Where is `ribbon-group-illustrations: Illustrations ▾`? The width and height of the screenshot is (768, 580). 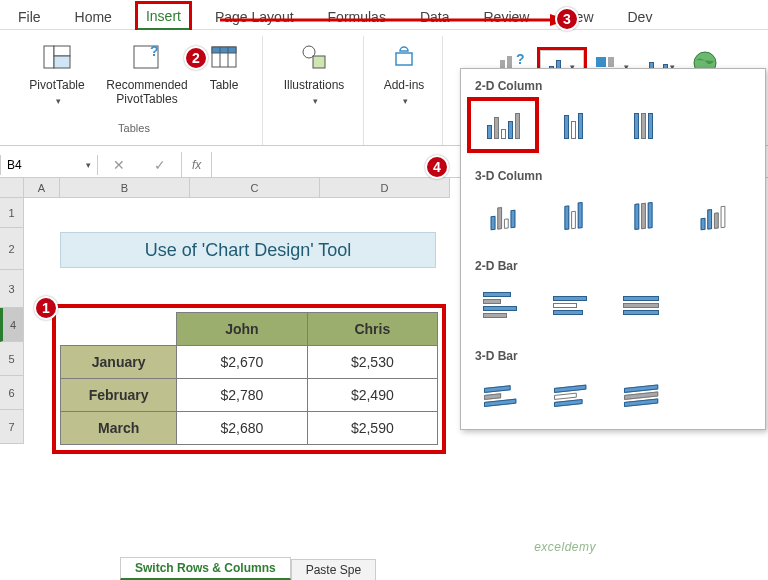 ribbon-group-illustrations: Illustrations ▾ is located at coordinates (314, 90).